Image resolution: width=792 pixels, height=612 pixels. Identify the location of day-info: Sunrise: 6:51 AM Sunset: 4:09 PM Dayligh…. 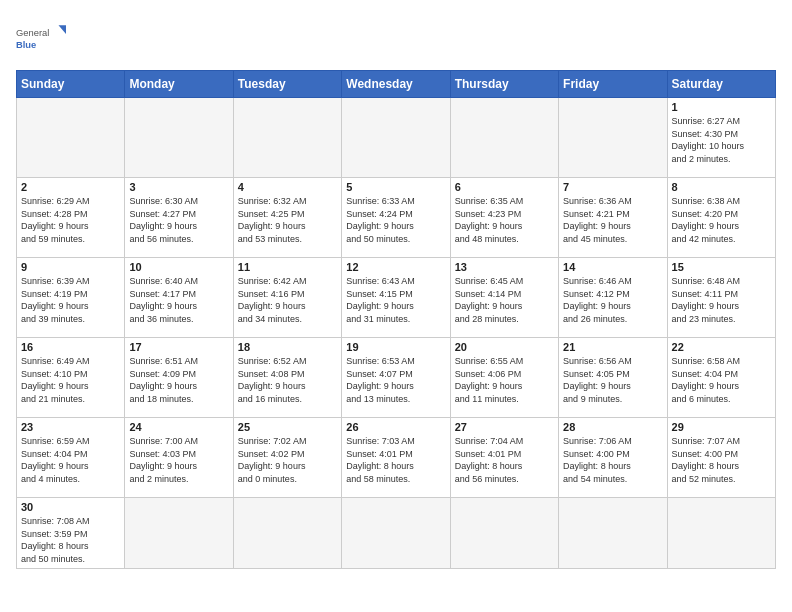
(178, 380).